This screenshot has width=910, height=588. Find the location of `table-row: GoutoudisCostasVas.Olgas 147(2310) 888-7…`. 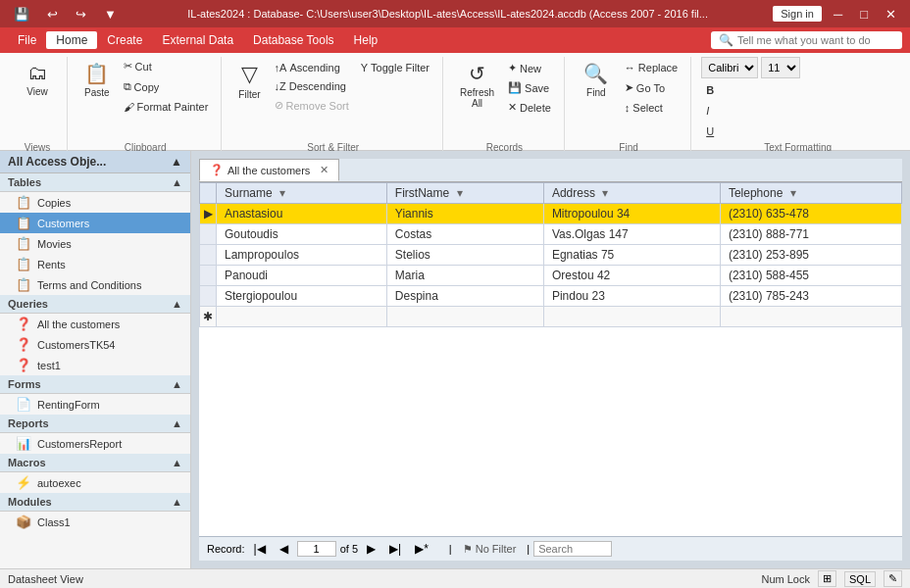

table-row: GoutoudisCostasVas.Olgas 147(2310) 888-7… is located at coordinates (551, 235).